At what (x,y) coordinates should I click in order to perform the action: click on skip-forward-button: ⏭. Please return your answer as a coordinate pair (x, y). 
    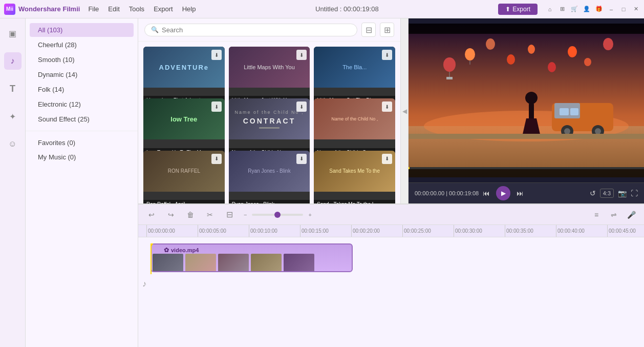
    Looking at the image, I should click on (520, 193).